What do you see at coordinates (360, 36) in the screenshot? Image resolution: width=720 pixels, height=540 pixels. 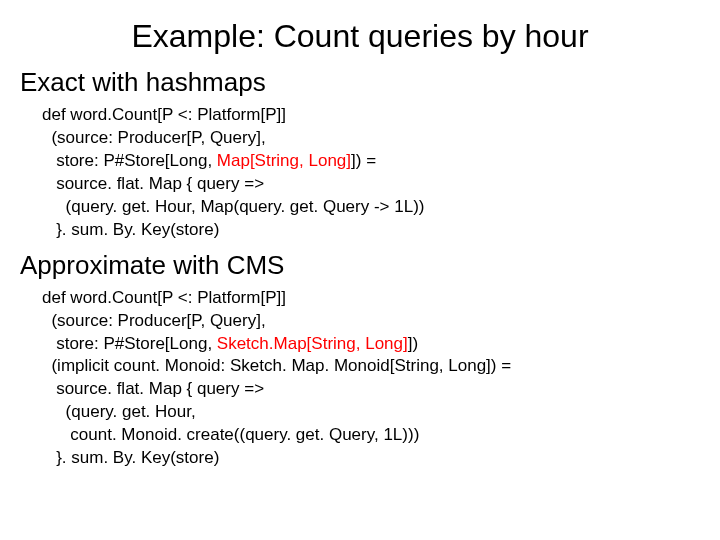 I see `slide-title: Example: Count queries by hour` at bounding box center [360, 36].